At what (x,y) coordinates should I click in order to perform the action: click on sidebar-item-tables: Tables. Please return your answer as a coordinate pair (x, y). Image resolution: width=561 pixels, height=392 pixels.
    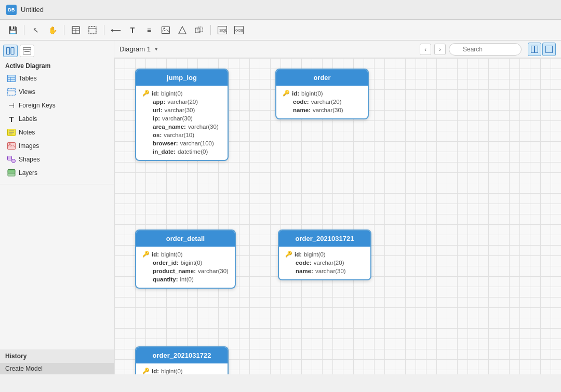
    Looking at the image, I should click on (57, 78).